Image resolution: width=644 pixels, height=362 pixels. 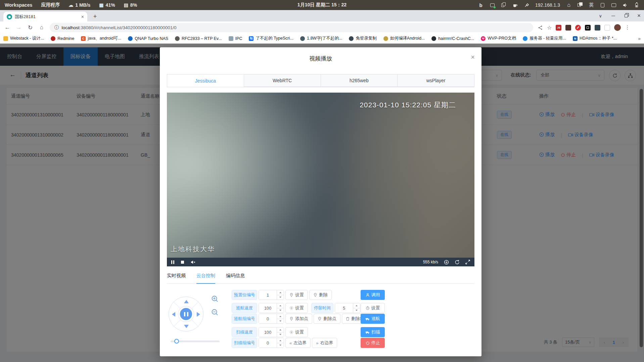 I want to click on home-icon: ⌂, so click(x=42, y=28).